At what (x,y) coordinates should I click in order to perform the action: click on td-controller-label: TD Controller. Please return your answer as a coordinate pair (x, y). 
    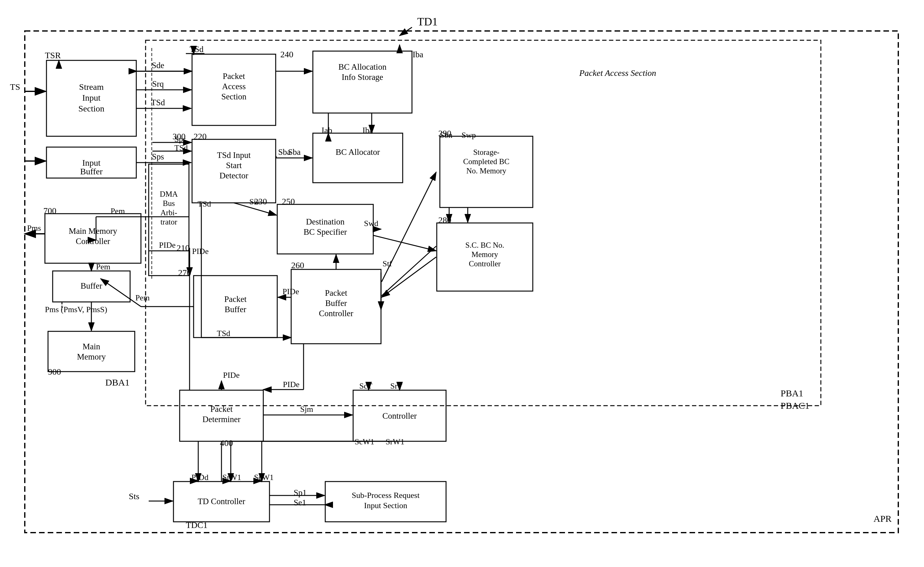
    Looking at the image, I should click on (221, 501).